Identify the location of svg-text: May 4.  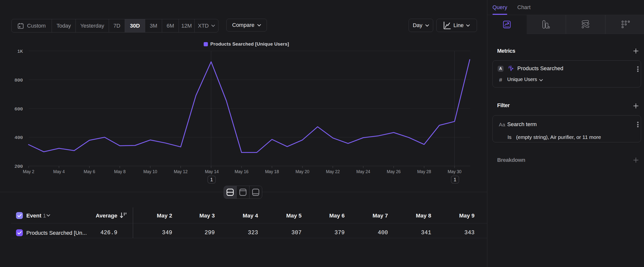
(59, 172).